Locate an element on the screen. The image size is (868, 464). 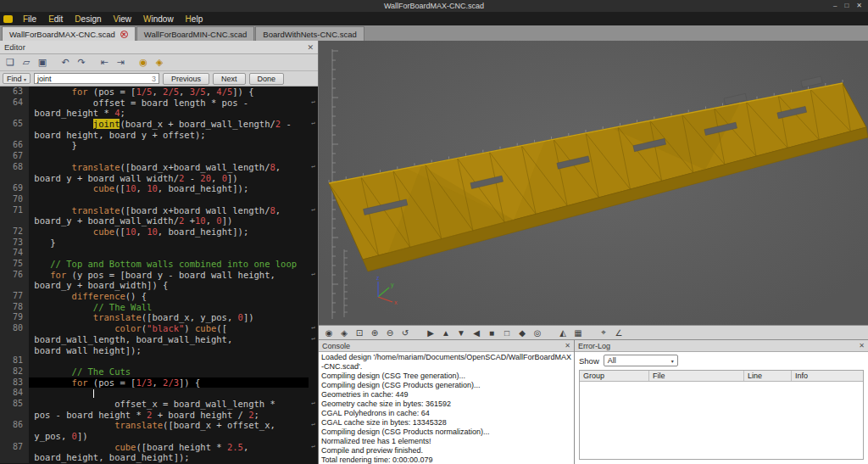
close-button: ✕ is located at coordinates (860, 6).